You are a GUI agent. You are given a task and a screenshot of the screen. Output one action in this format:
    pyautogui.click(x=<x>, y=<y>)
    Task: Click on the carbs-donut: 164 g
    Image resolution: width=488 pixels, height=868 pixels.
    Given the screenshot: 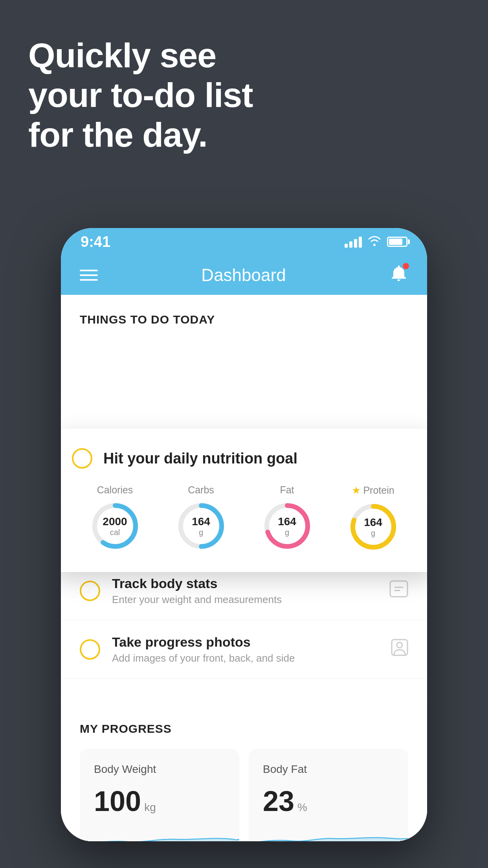 What is the action you would take?
    pyautogui.click(x=201, y=526)
    